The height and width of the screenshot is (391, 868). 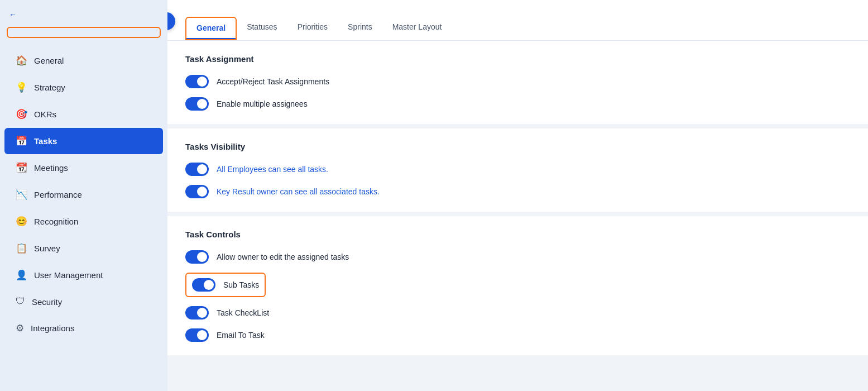 What do you see at coordinates (84, 328) in the screenshot?
I see `sidebar-item-integrations: ⚙Integrations` at bounding box center [84, 328].